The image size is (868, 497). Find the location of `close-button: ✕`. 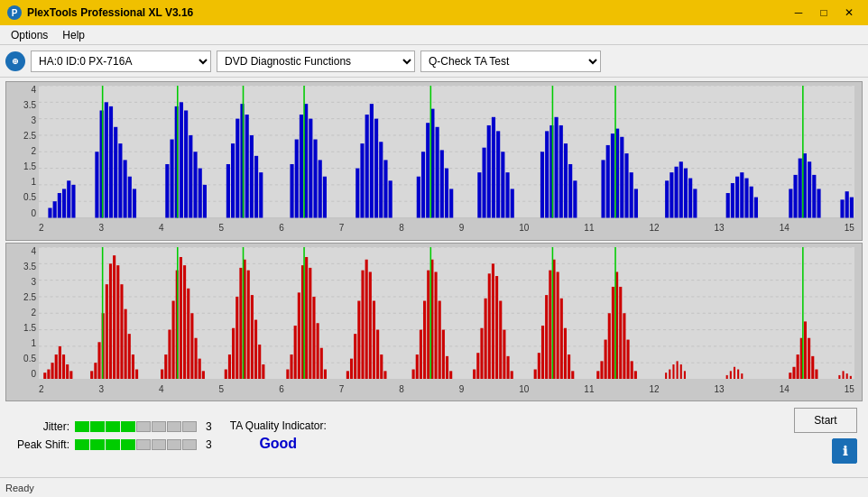

close-button: ✕ is located at coordinates (849, 13).